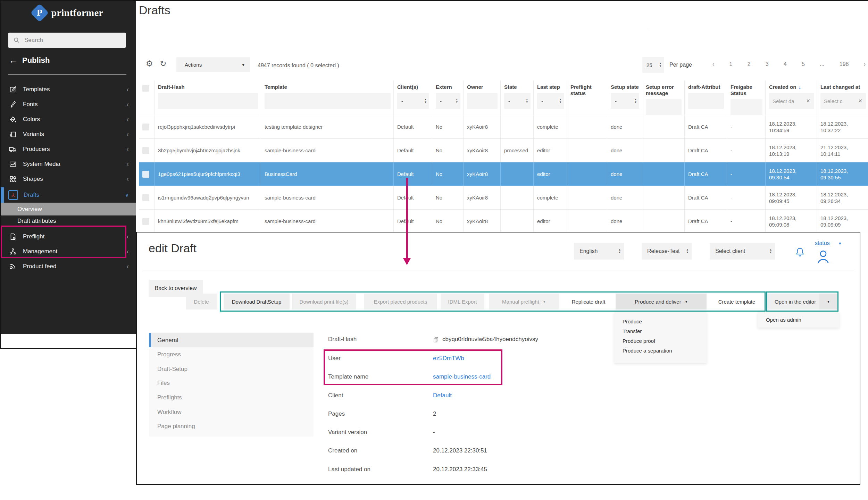  Describe the element at coordinates (800, 252) in the screenshot. I see `bell-icon` at that location.